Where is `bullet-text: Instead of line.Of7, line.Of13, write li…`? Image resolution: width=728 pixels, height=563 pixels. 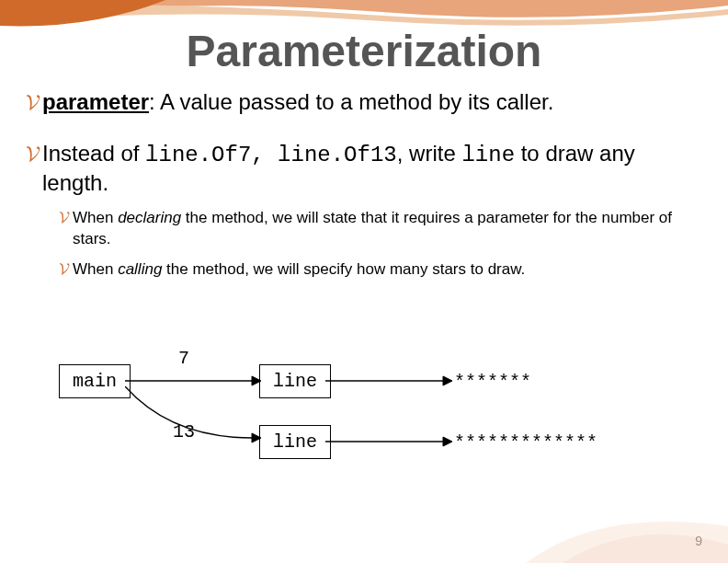 bullet-text: Instead of line.Of7, line.Of13, write li… is located at coordinates (372, 168).